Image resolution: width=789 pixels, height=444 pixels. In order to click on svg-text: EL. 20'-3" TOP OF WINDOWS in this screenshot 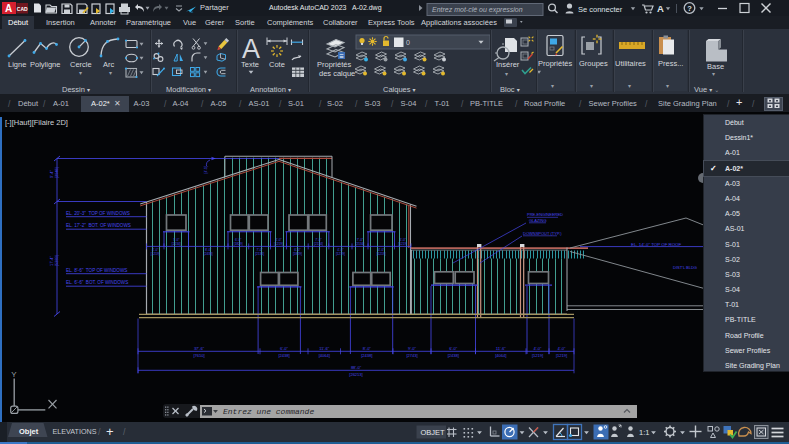, I will do `click(98, 214)`.